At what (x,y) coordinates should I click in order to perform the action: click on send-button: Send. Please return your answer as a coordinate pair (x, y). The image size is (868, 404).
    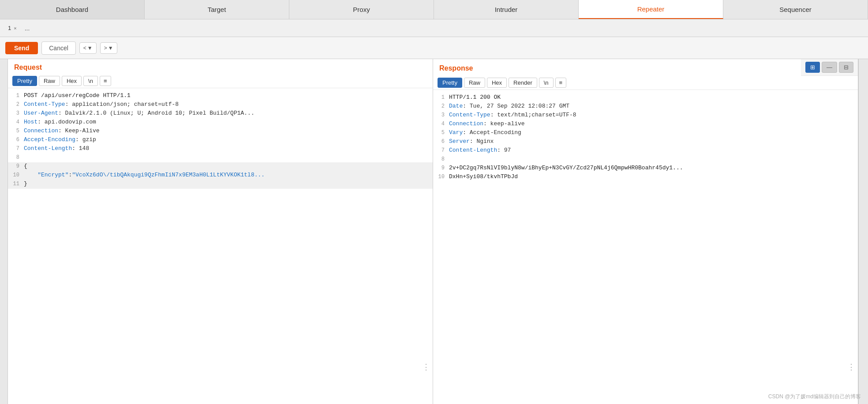
    Looking at the image, I should click on (22, 48).